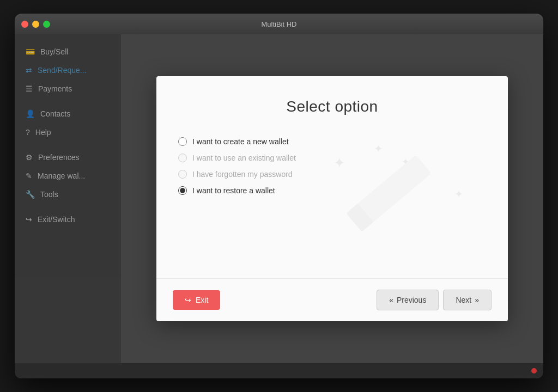 This screenshot has width=558, height=392. Describe the element at coordinates (36, 24) in the screenshot. I see `traffic-lights` at that location.